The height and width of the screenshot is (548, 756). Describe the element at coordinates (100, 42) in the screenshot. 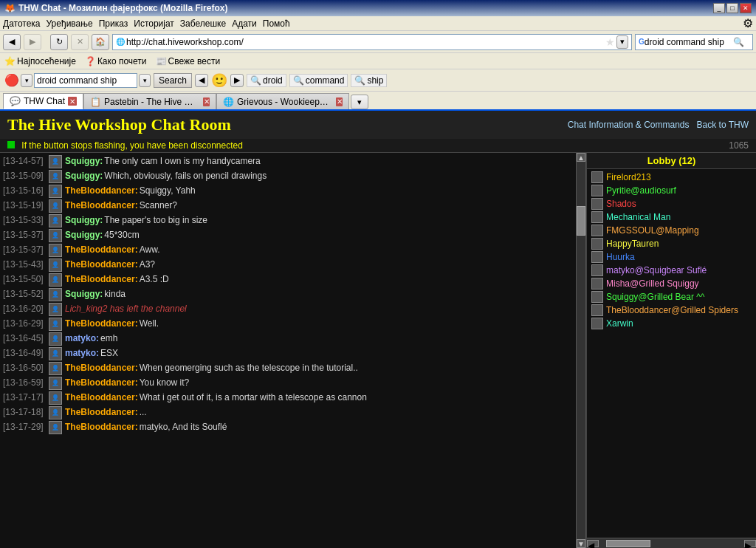

I see `home-button: 🏠` at that location.